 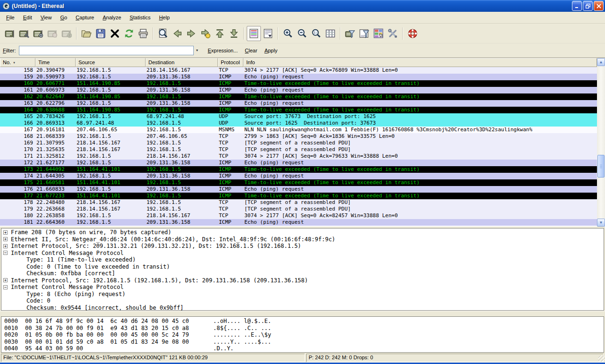 What do you see at coordinates (304, 348) in the screenshot?
I see `hex-line: 004095 44 03 00 59 00.D..Y.` at bounding box center [304, 348].